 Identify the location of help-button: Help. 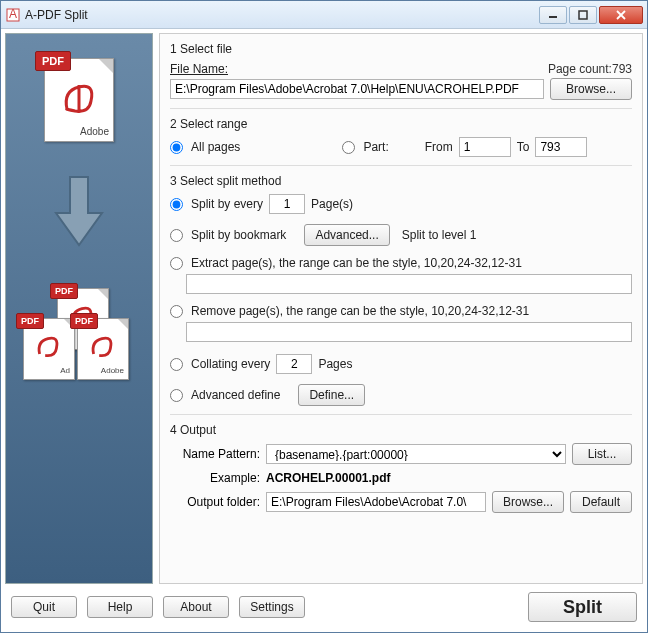
(120, 607).